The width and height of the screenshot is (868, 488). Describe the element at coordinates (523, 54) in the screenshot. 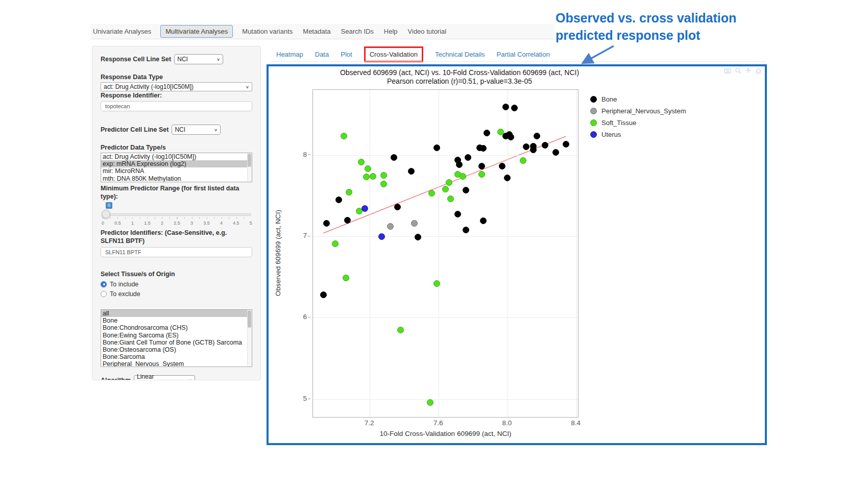

I see `tab-partial-correlation: Partial Correlation` at that location.